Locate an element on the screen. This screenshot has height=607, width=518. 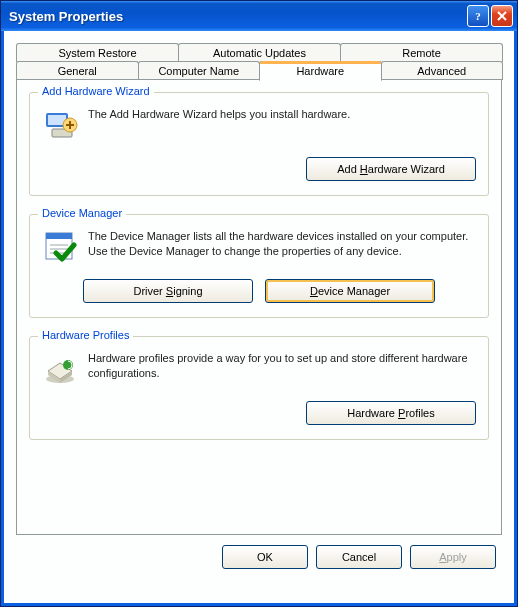
close-button is located at coordinates (502, 16).